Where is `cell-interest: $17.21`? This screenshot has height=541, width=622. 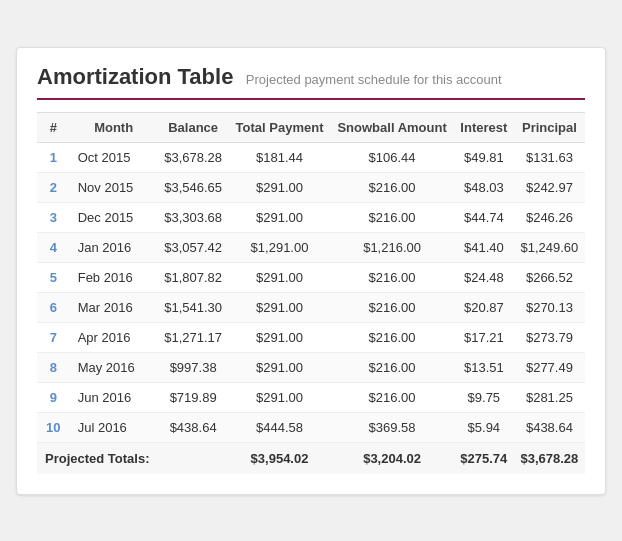
cell-interest: $17.21 is located at coordinates (484, 337).